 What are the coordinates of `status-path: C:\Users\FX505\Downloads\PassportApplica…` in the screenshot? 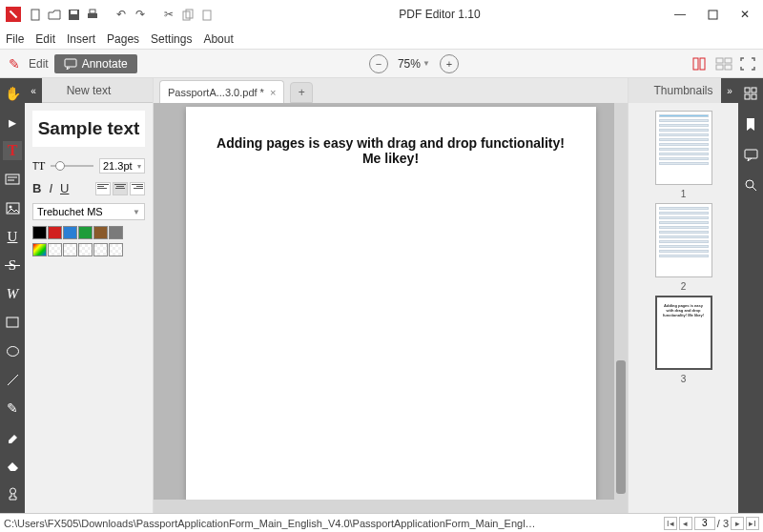 It's located at (271, 523).